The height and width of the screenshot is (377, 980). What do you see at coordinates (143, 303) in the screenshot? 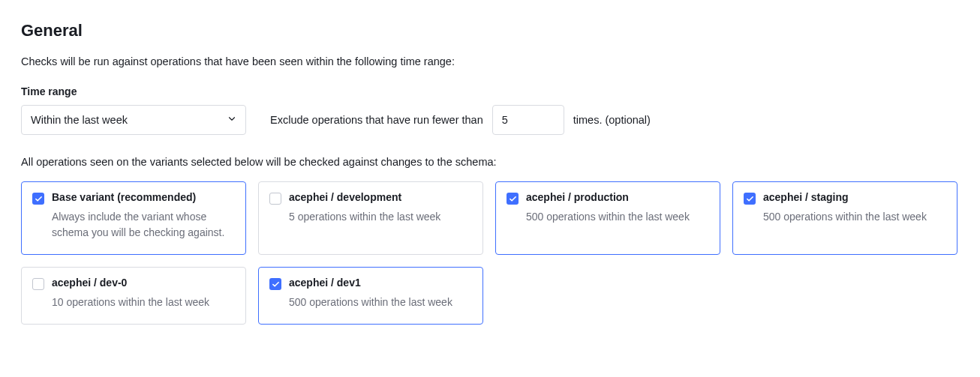
I see `variant-card-subtitle: 10 operations within the last week` at bounding box center [143, 303].